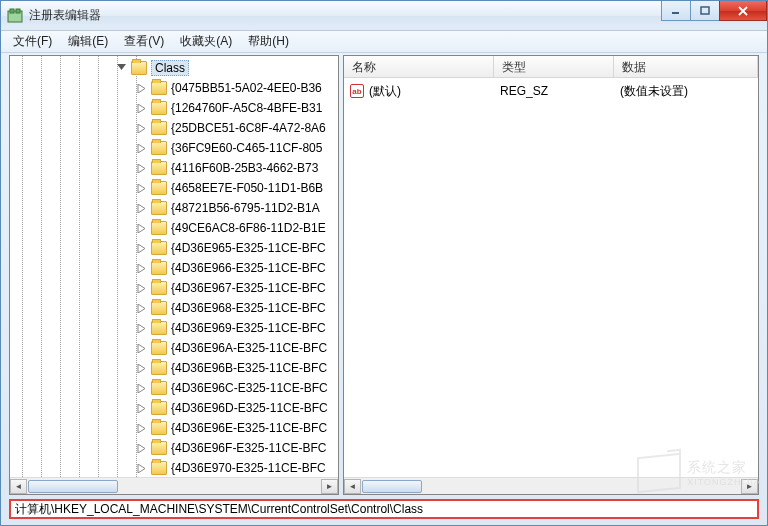 This screenshot has height=526, width=768. I want to click on current-path: 计算机\HKEY_LOCAL_MACHINE\SYSTEM\CurrentCon…, so click(219, 510).